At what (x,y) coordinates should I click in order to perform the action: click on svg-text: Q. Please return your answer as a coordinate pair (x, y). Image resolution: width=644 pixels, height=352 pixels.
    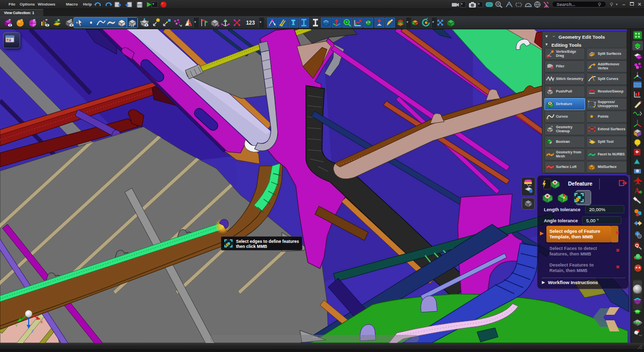
    Looking at the image, I should click on (637, 245).